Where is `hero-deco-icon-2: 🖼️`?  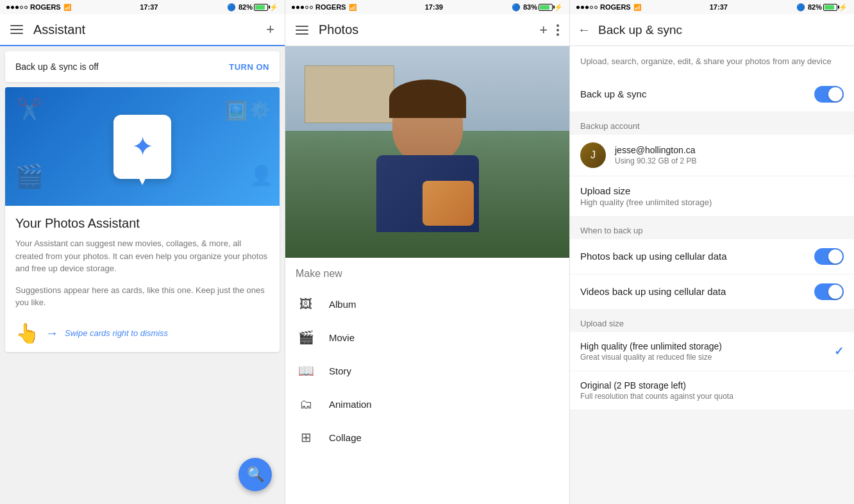 hero-deco-icon-2: 🖼️ is located at coordinates (236, 110).